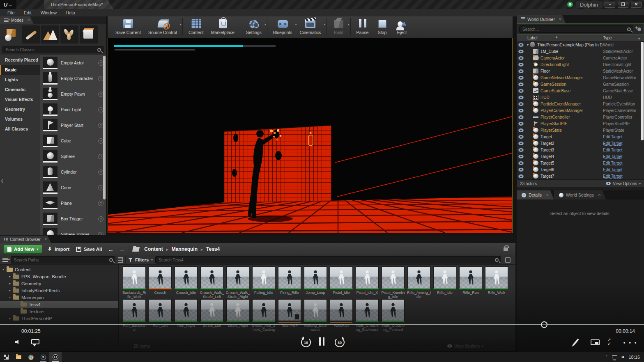 The image size is (644, 362). Describe the element at coordinates (508, 260) in the screenshot. I see `save-search-icon` at that location.